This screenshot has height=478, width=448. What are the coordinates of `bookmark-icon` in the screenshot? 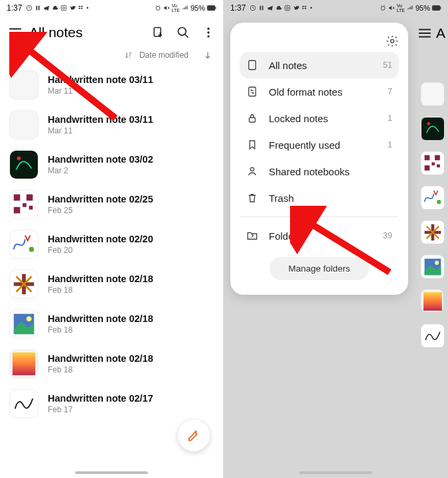 It's located at (252, 145).